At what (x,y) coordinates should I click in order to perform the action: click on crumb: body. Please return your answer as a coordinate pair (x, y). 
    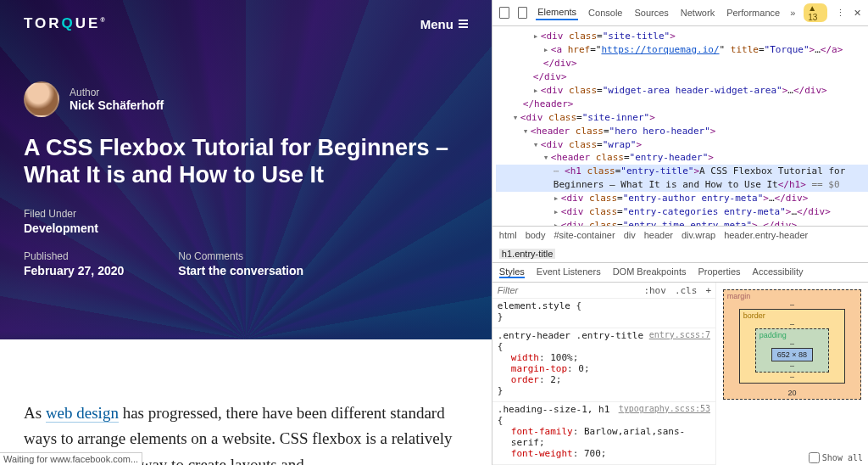
    Looking at the image, I should click on (536, 235).